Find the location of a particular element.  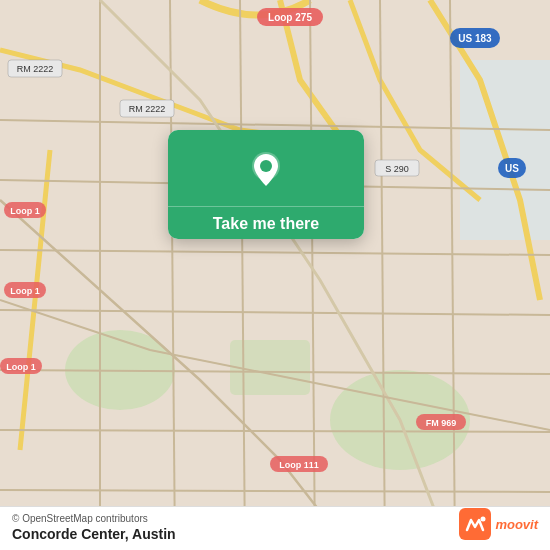

take-me-there-button: Take me there is located at coordinates (266, 222).